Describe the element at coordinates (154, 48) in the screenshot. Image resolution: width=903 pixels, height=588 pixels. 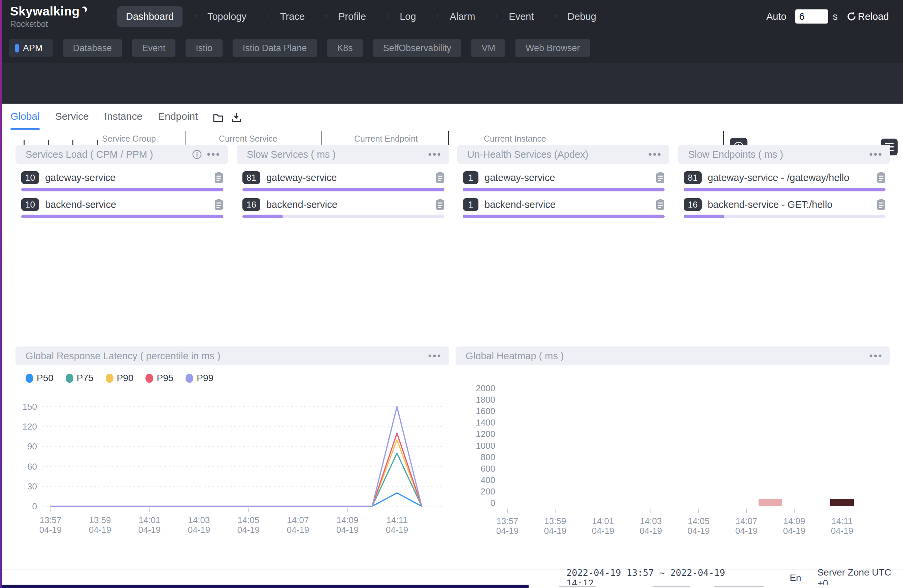
I see `category-event: Event` at that location.